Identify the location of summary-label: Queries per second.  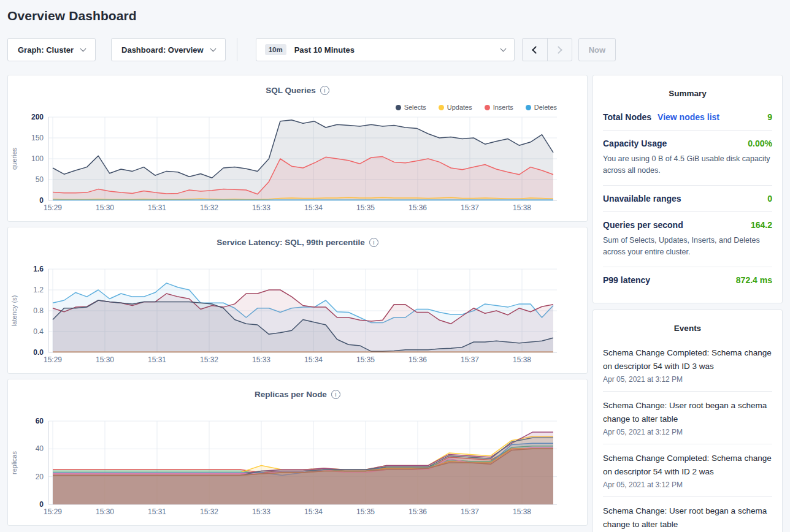
(643, 225).